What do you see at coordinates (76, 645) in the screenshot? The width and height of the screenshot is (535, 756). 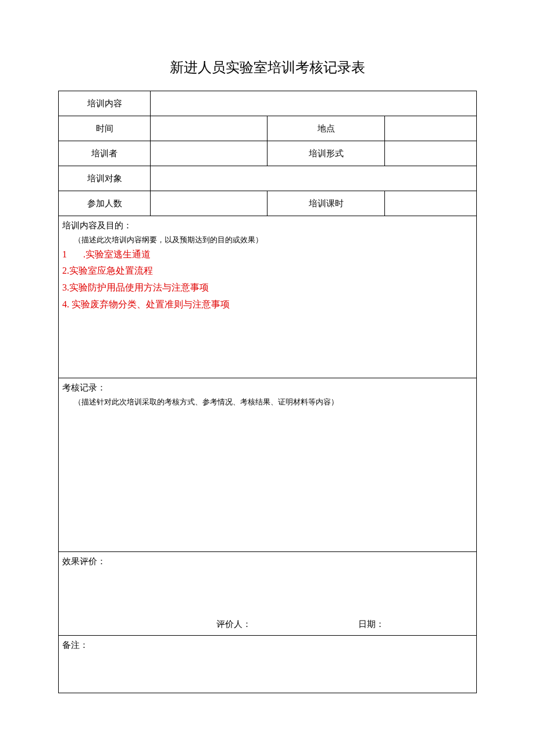 I see `note-title: 备注：` at bounding box center [76, 645].